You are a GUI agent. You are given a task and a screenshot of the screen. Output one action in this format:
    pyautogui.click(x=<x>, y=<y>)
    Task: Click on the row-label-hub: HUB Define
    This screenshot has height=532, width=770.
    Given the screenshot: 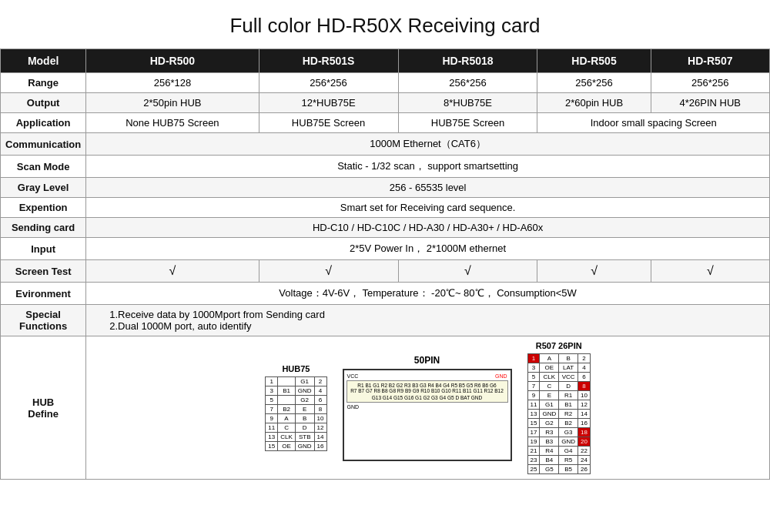 What is the action you would take?
    pyautogui.click(x=43, y=408)
    